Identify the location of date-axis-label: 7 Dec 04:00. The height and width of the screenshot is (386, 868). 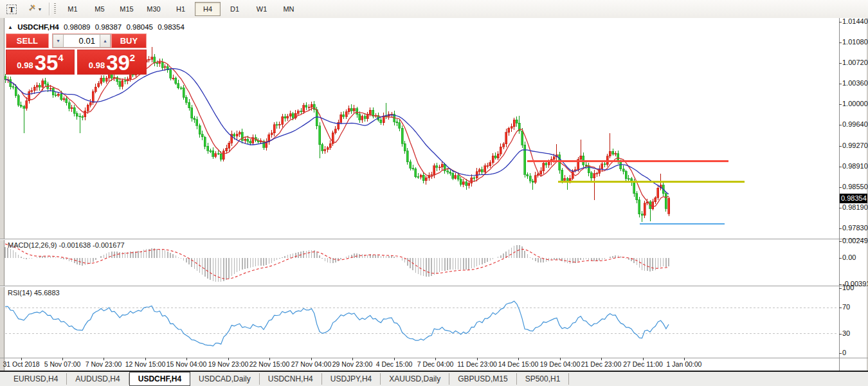
(436, 364).